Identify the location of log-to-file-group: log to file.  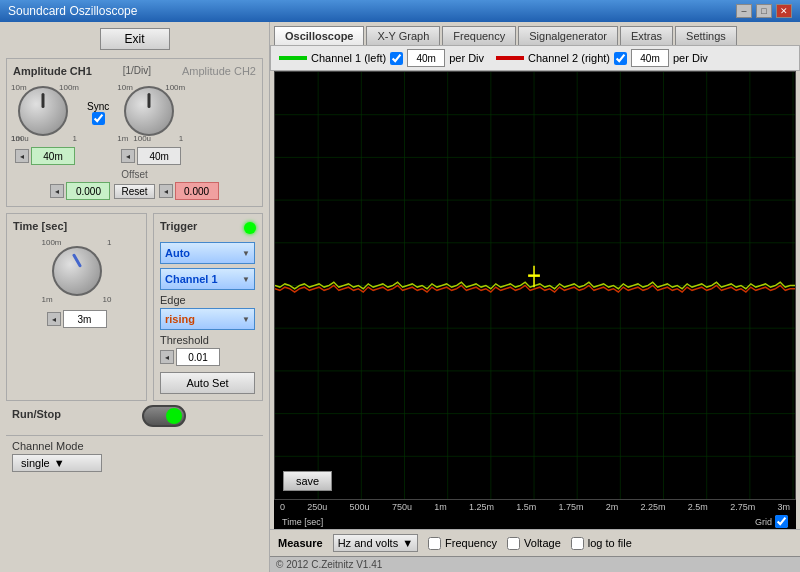
(602, 544).